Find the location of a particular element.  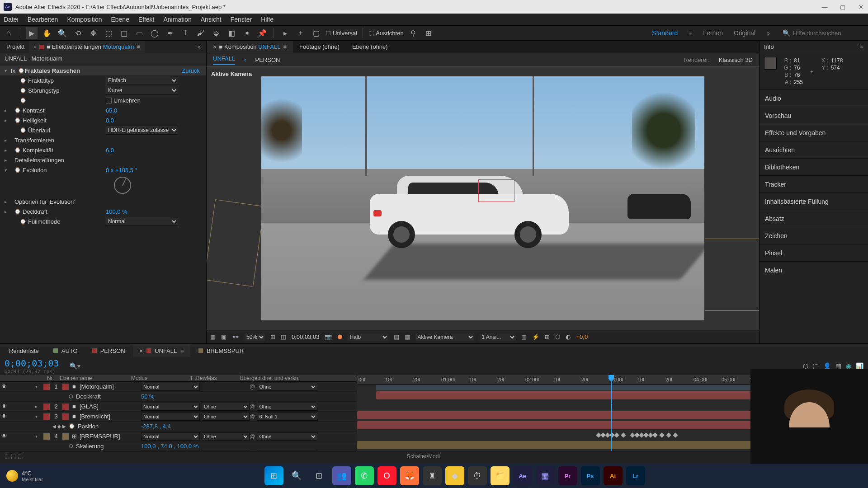

deckkraft-value: 100,0 % is located at coordinates (117, 211).